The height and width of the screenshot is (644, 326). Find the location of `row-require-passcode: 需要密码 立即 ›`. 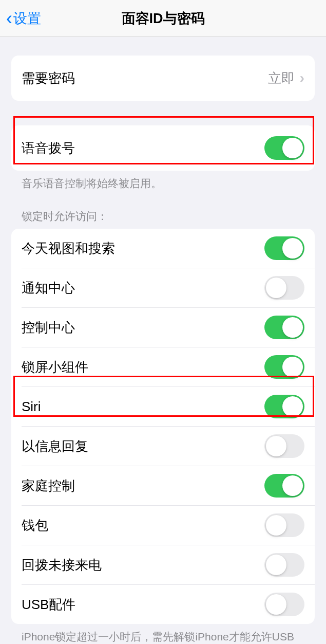

row-require-passcode: 需要密码 立即 › is located at coordinates (163, 78).